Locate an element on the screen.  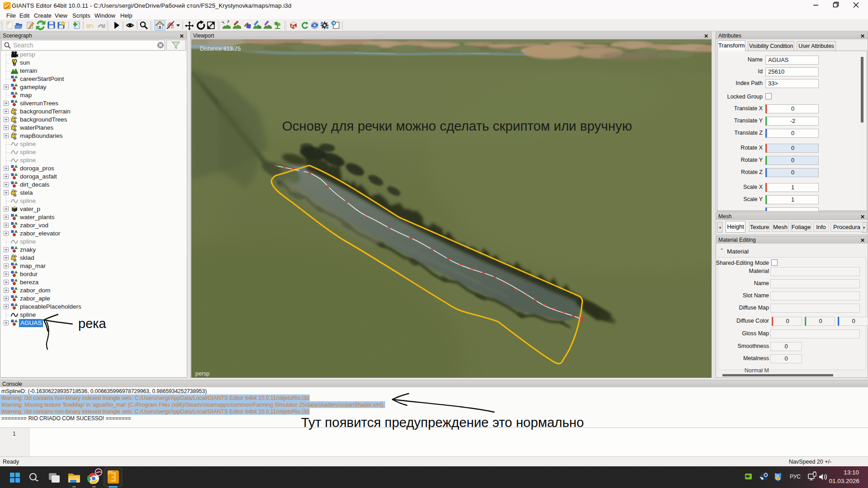
svg-text: d is located at coordinates (259, 27).